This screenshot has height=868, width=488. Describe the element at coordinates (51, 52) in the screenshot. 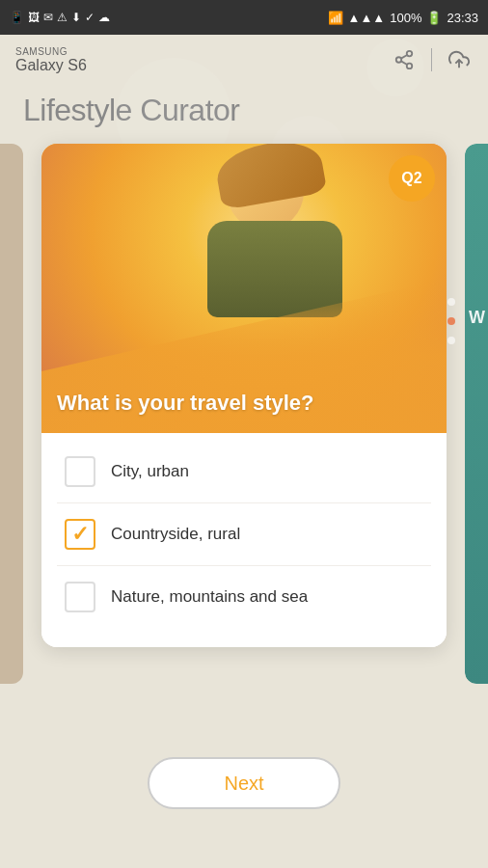

I see `brand-samsung: SAMSUNG` at that location.